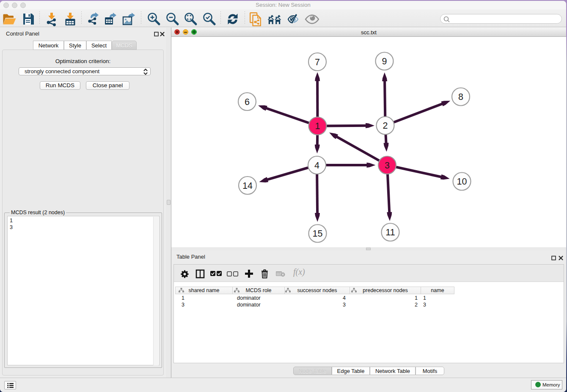 The height and width of the screenshot is (392, 567). What do you see at coordinates (387, 166) in the screenshot?
I see `svg-text: 3` at bounding box center [387, 166].